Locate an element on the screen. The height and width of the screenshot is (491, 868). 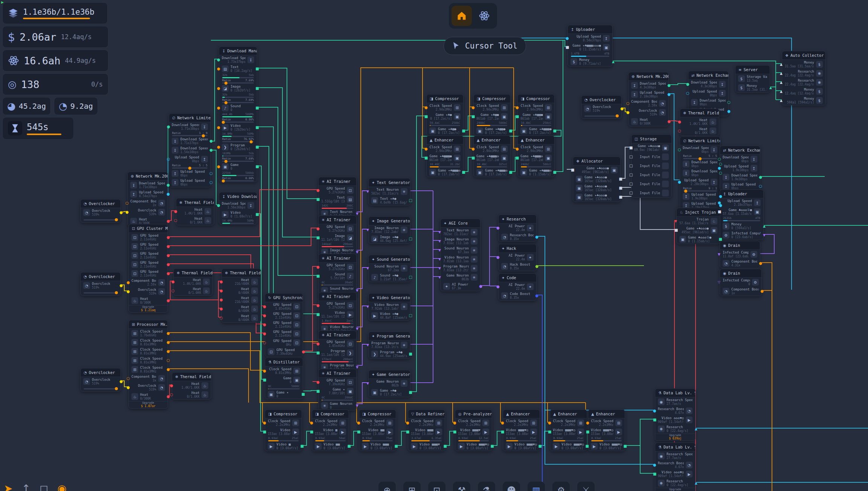
research-button is located at coordinates (484, 16).